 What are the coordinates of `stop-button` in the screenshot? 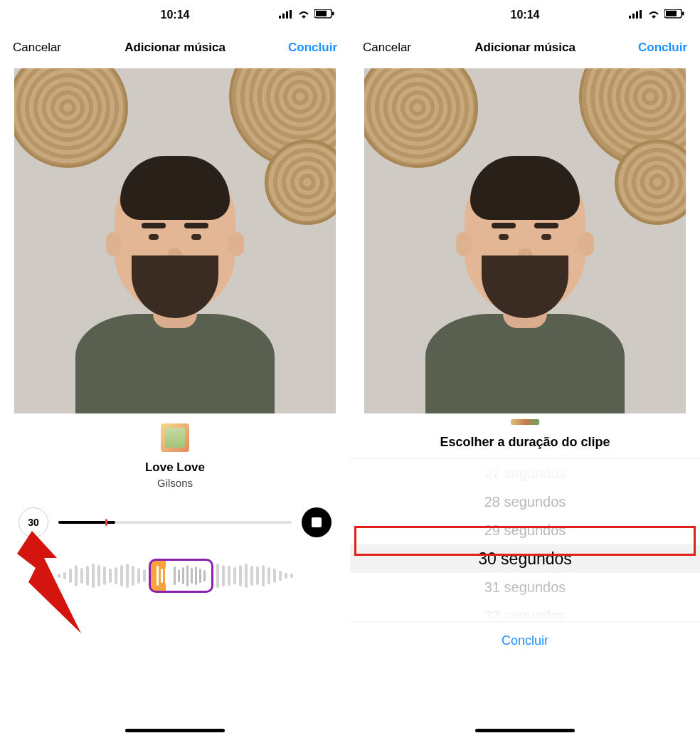 It's located at (317, 522).